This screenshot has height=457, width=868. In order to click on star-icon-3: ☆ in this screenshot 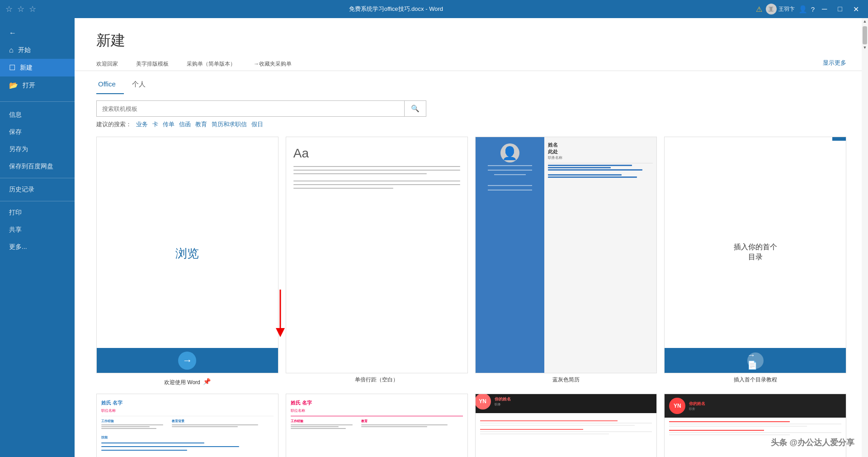, I will do `click(33, 9)`.